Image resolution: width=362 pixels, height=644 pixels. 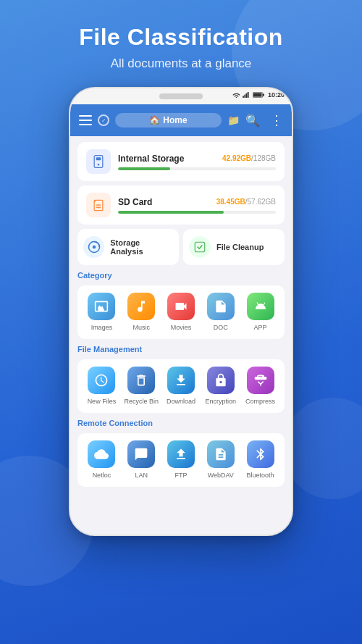 I want to click on recycle-bin-icon, so click(x=141, y=380).